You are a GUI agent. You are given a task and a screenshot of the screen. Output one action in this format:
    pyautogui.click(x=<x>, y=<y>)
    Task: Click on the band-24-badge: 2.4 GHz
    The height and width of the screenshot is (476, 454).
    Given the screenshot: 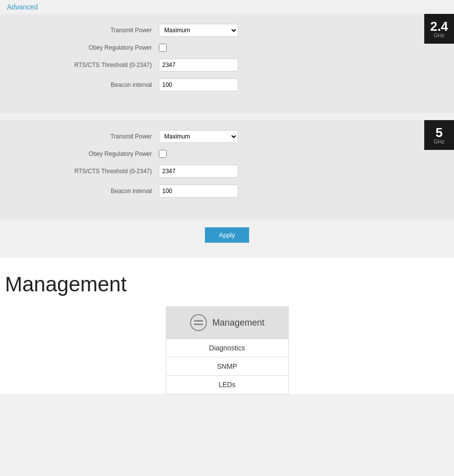 What is the action you would take?
    pyautogui.click(x=439, y=29)
    